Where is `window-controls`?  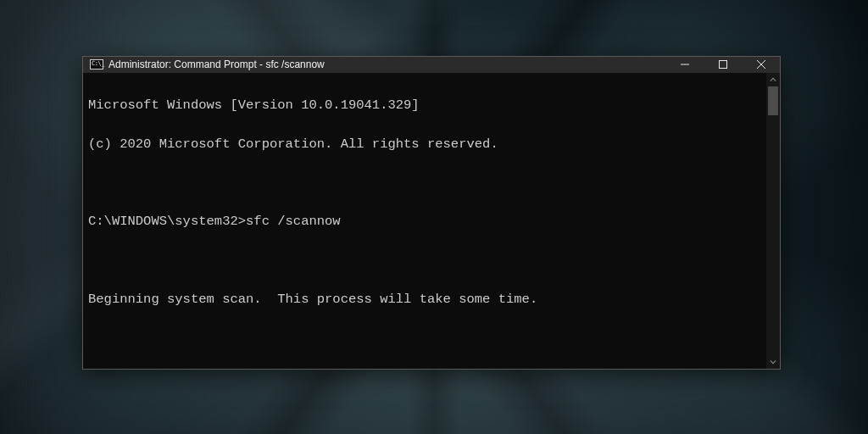 window-controls is located at coordinates (722, 64).